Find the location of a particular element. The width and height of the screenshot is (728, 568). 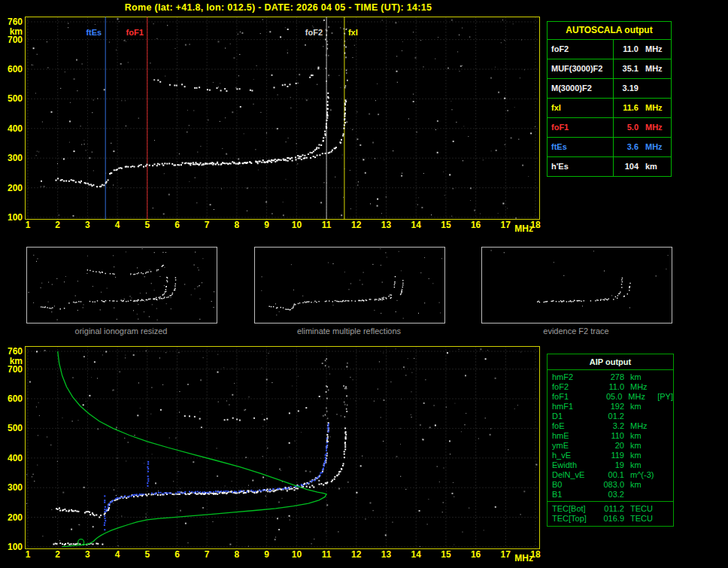

param-label: foF1 is located at coordinates (571, 397).